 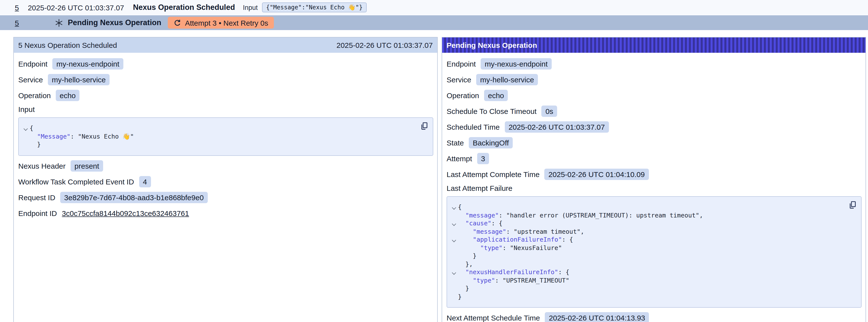 I want to click on field-label: Last Attempt Complete Time, so click(x=493, y=174).